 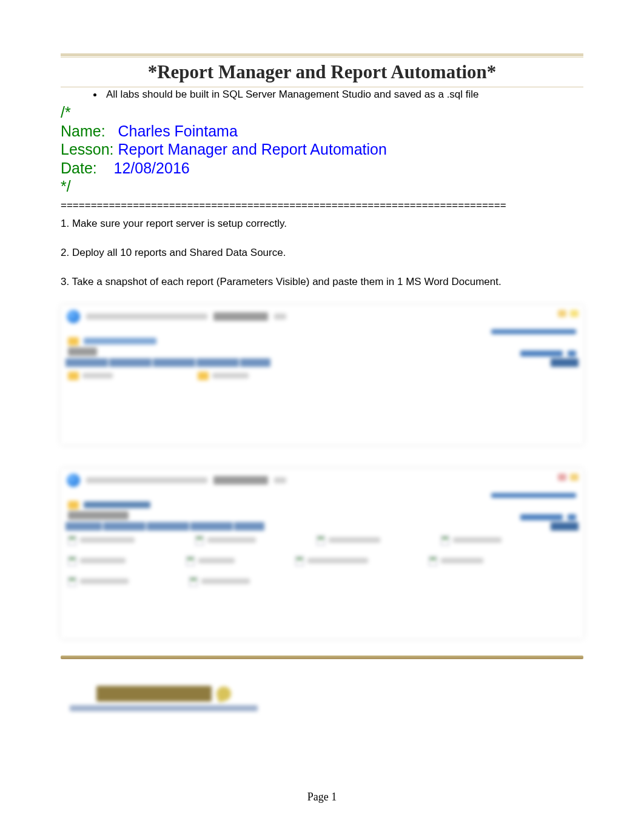 What do you see at coordinates (112, 341) in the screenshot?
I see `breadcrumb` at bounding box center [112, 341].